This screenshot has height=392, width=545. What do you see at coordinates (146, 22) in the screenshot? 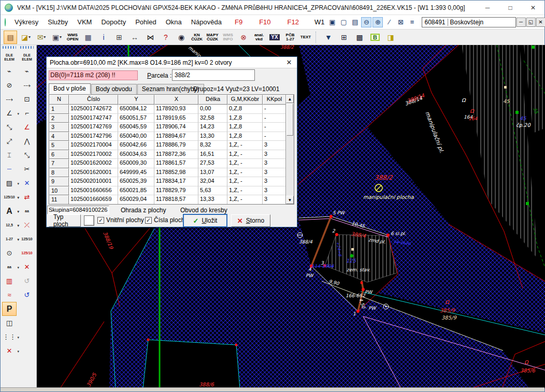
I see `menu-item-pohled: Pohled` at bounding box center [146, 22].